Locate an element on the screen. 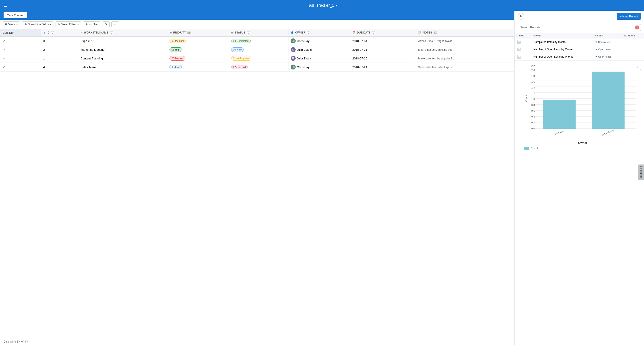 The image size is (644, 345). filter-icon: ⊘ is located at coordinates (86, 24).